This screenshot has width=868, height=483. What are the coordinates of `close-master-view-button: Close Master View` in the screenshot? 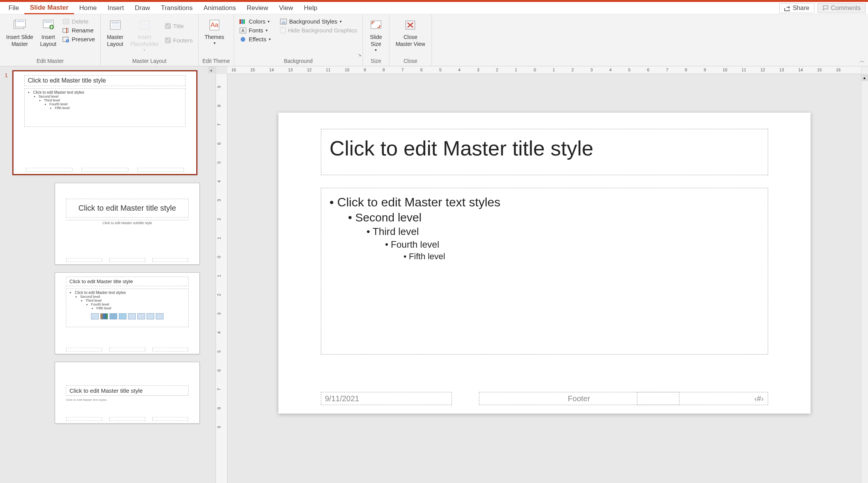 It's located at (410, 33).